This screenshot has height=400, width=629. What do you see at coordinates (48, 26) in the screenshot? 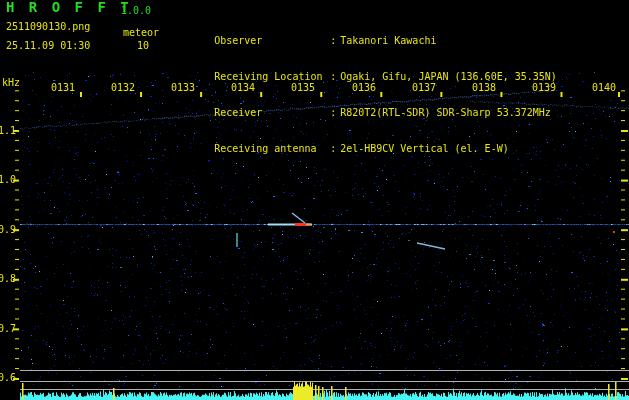
I see `output-filename: 2511090130.png` at bounding box center [48, 26].